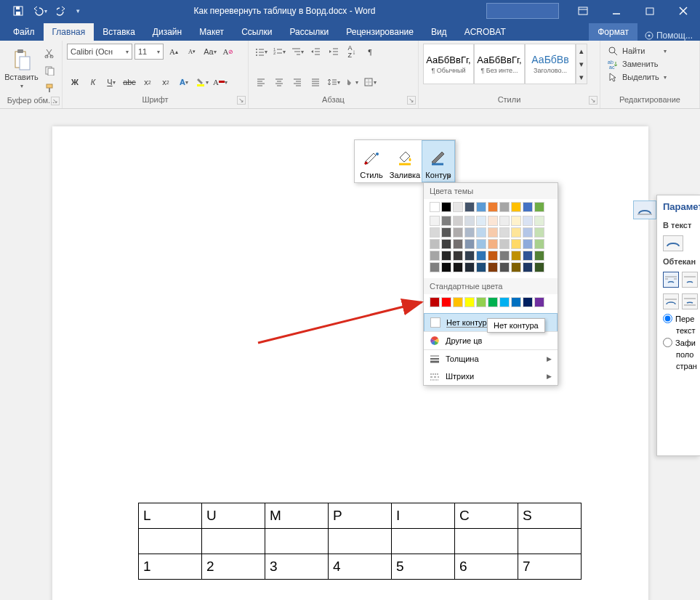 This screenshot has width=700, height=600. What do you see at coordinates (593, 100) in the screenshot?
I see `styles-launcher: ↘` at bounding box center [593, 100].